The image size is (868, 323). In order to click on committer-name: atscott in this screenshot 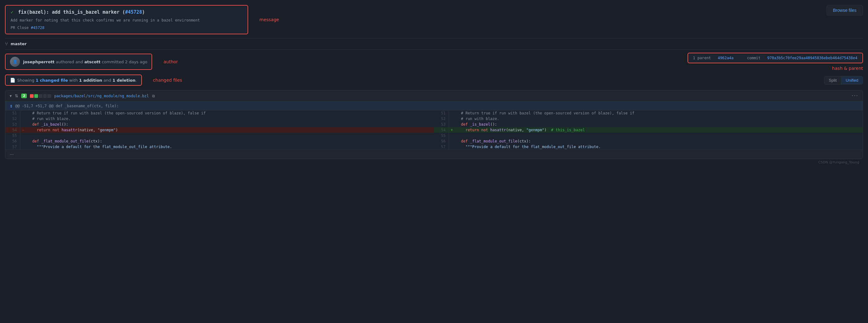, I will do `click(93, 62)`.